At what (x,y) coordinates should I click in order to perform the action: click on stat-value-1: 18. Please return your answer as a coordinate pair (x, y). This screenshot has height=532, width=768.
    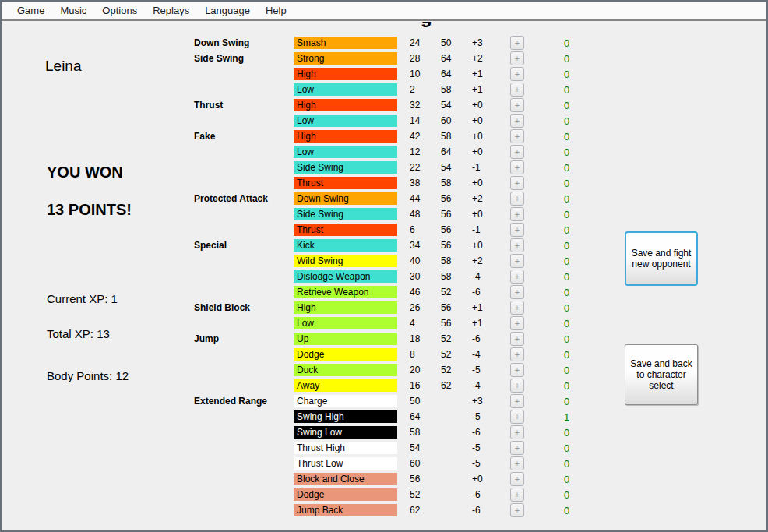
    Looking at the image, I should click on (414, 339).